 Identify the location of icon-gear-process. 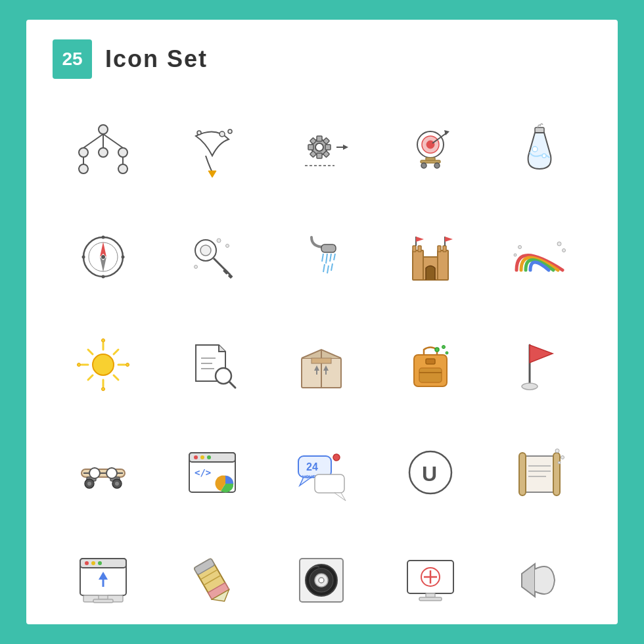
(321, 149).